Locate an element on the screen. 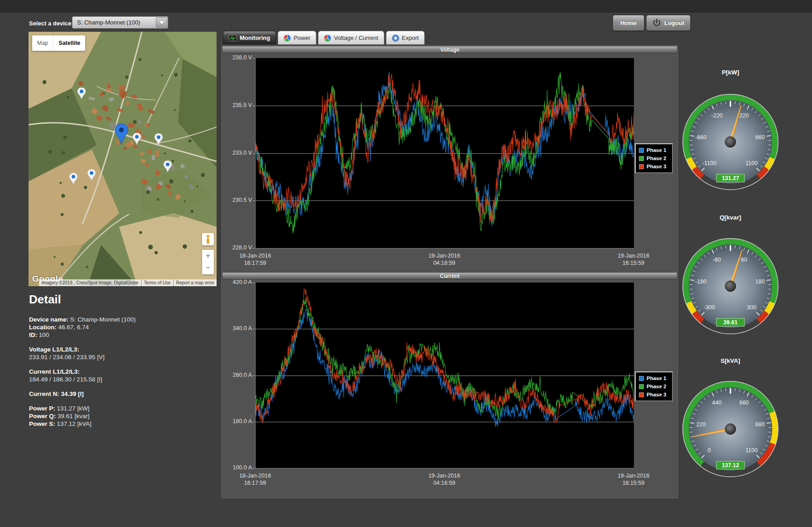 The image size is (812, 527). svg-text: -300 is located at coordinates (710, 307).